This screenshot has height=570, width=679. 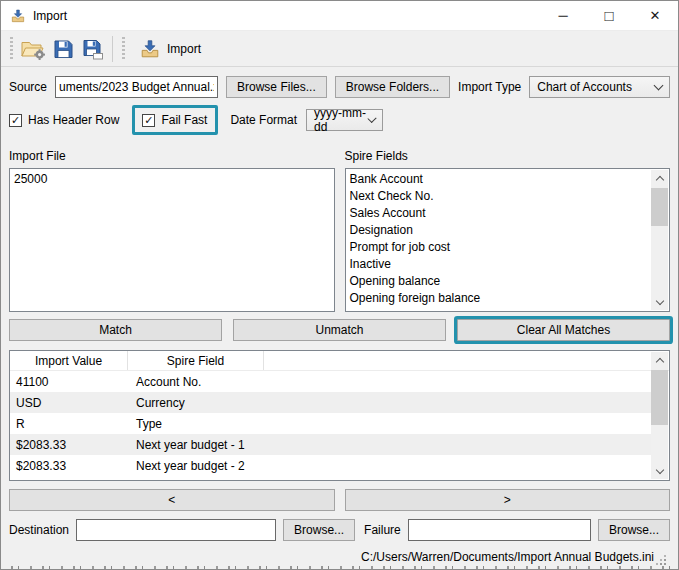 I want to click on list-item: Designation, so click(x=508, y=230).